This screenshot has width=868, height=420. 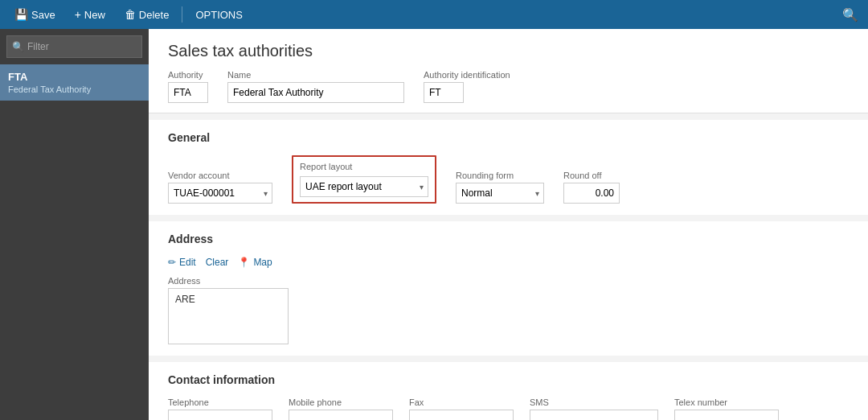 I want to click on telex-field-group: Telex number, so click(x=727, y=409).